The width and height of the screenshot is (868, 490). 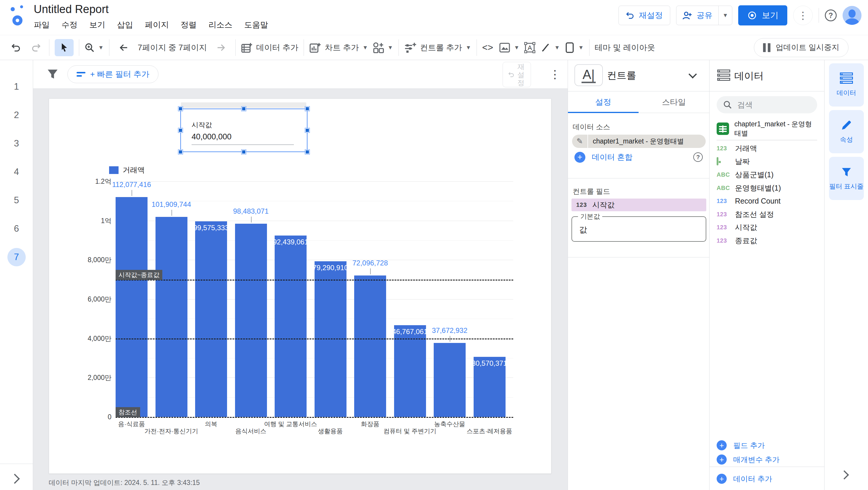 What do you see at coordinates (530, 48) in the screenshot?
I see `add-text-button: A` at bounding box center [530, 48].